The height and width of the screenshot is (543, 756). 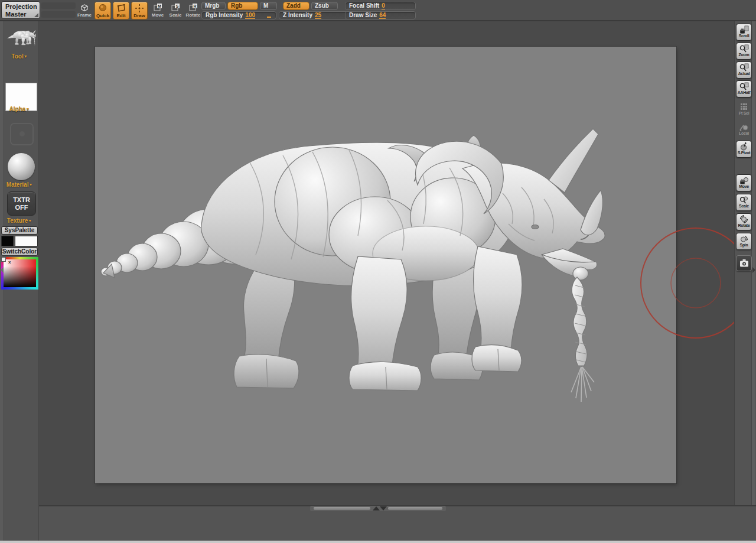 I want to click on canvas-move-button: Move, so click(x=744, y=183).